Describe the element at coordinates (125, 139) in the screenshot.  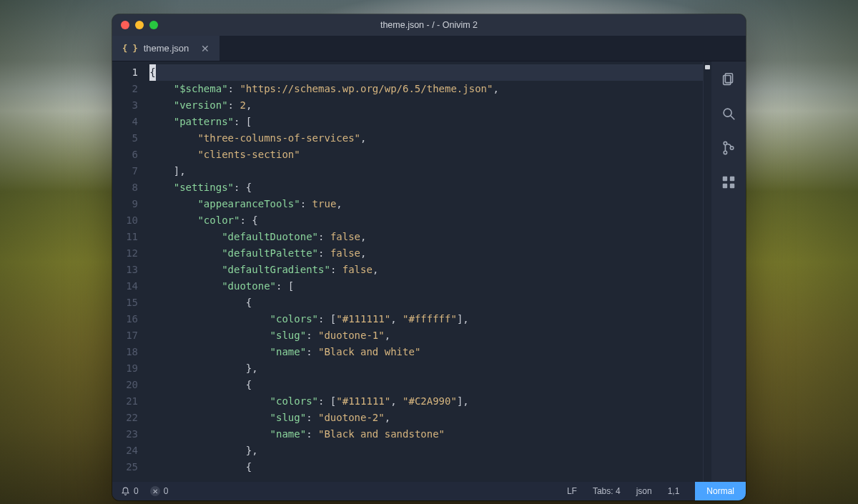
I see `line-number: 5` at that location.